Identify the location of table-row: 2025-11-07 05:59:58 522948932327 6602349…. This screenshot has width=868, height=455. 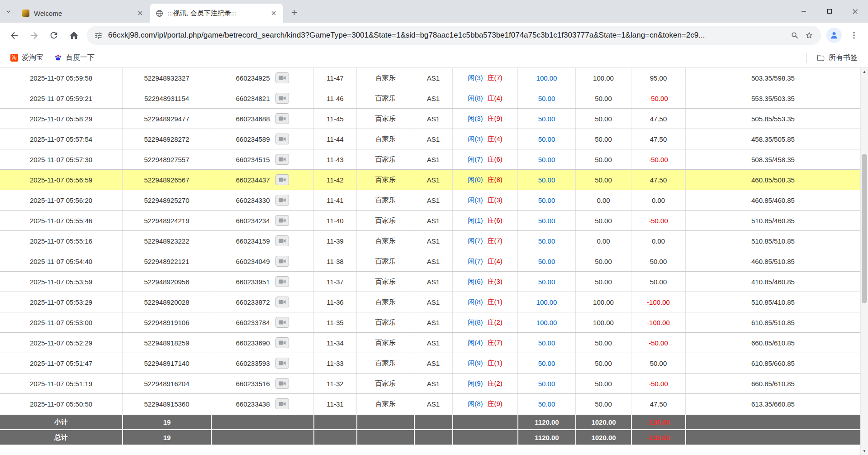
(430, 78).